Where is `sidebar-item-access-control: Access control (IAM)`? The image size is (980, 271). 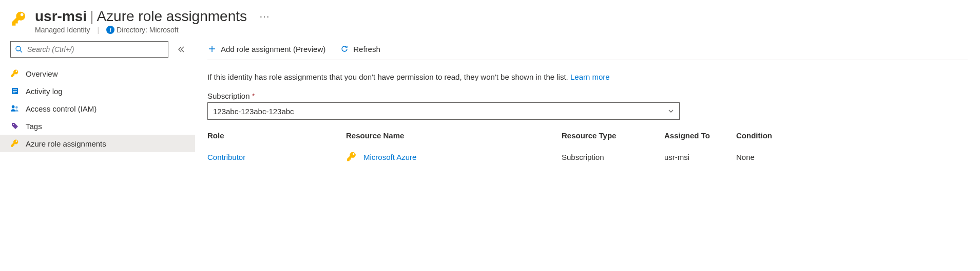 sidebar-item-access-control: Access control (IAM) is located at coordinates (98, 109).